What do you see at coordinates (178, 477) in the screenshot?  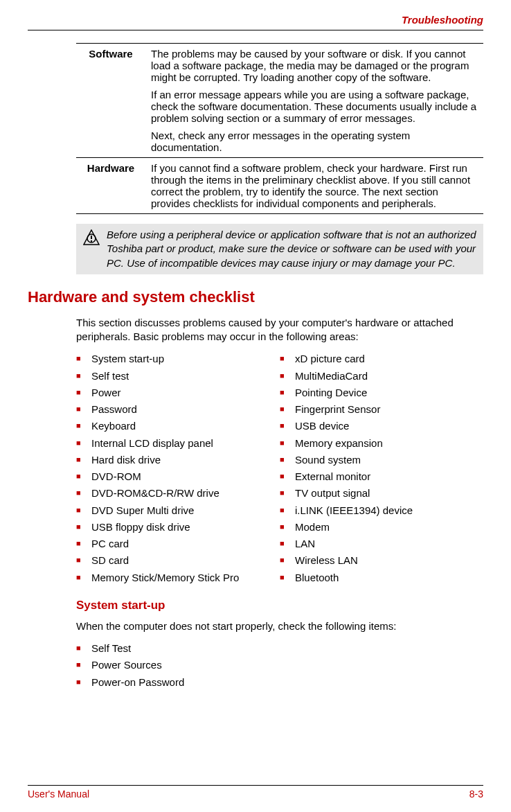 I see `list-item: DVD-ROM` at bounding box center [178, 477].